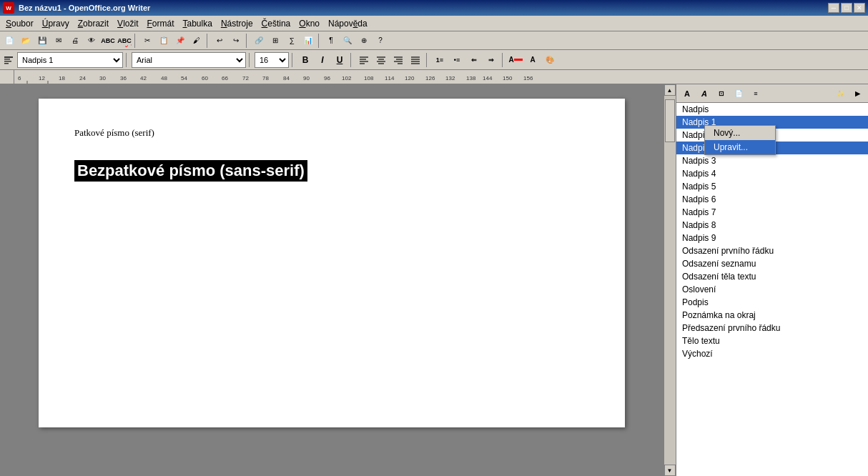  I want to click on ordered-list-button: 1≡, so click(440, 60).